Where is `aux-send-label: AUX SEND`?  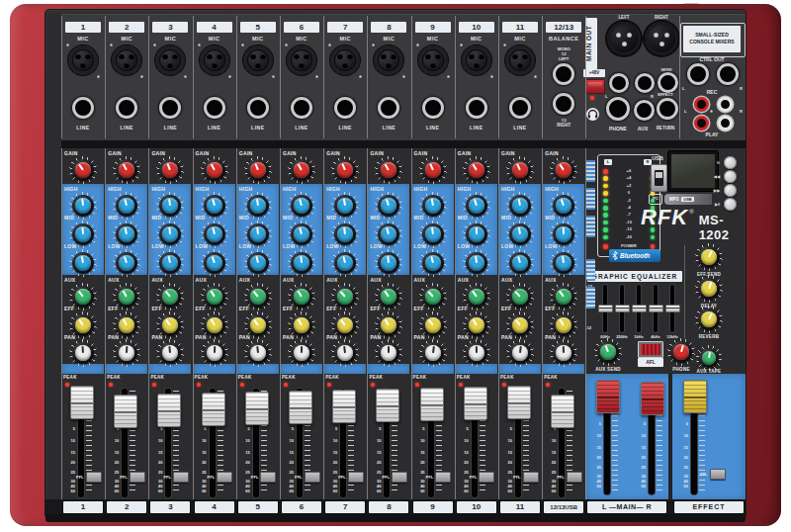 aux-send-label: AUX SEND is located at coordinates (608, 370).